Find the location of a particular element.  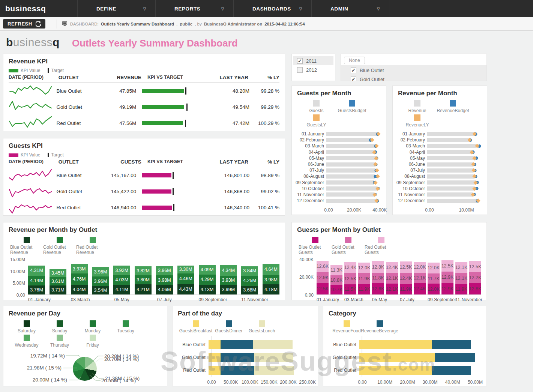

kpi-value-swatch is located at coordinates (14, 155).